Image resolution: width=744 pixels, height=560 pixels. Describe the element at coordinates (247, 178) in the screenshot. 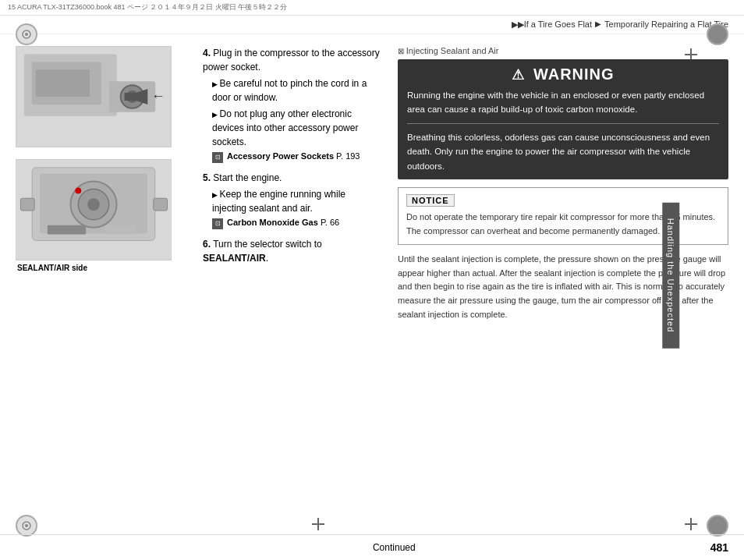

I see `step-5-text: Start the engine.` at that location.